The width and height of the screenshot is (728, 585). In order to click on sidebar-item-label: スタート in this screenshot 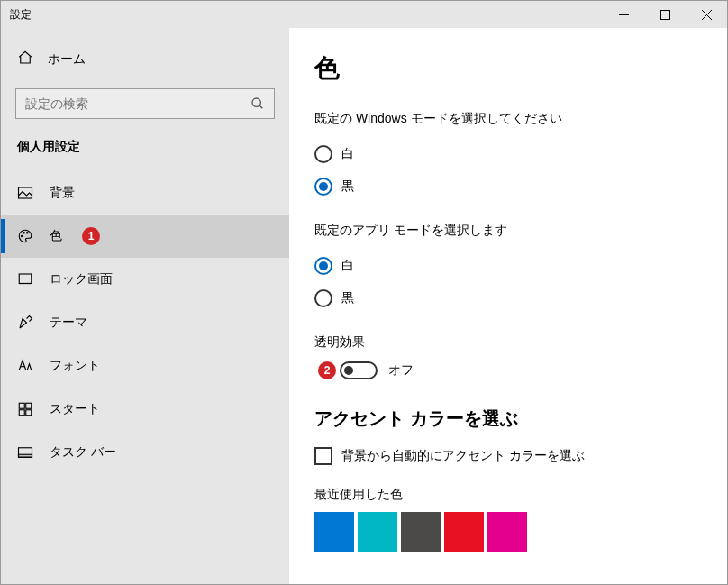, I will do `click(75, 409)`.